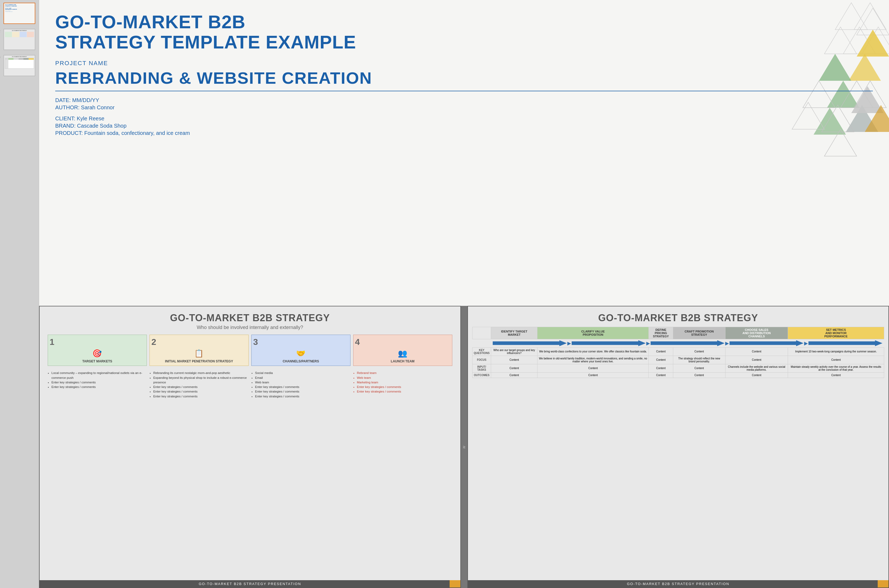 The image size is (889, 588). I want to click on table-row-key-questions: KEYQUESTIONS Who are our target groups a…, so click(678, 351).